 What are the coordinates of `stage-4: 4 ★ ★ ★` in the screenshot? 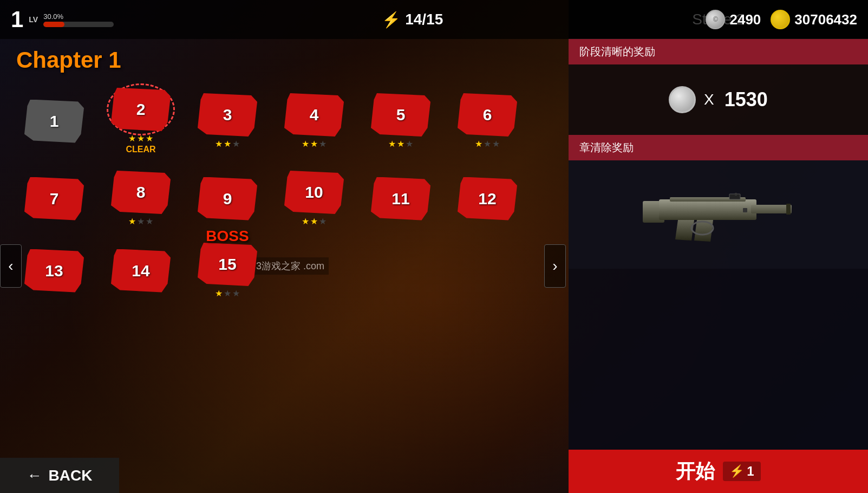 It's located at (314, 121).